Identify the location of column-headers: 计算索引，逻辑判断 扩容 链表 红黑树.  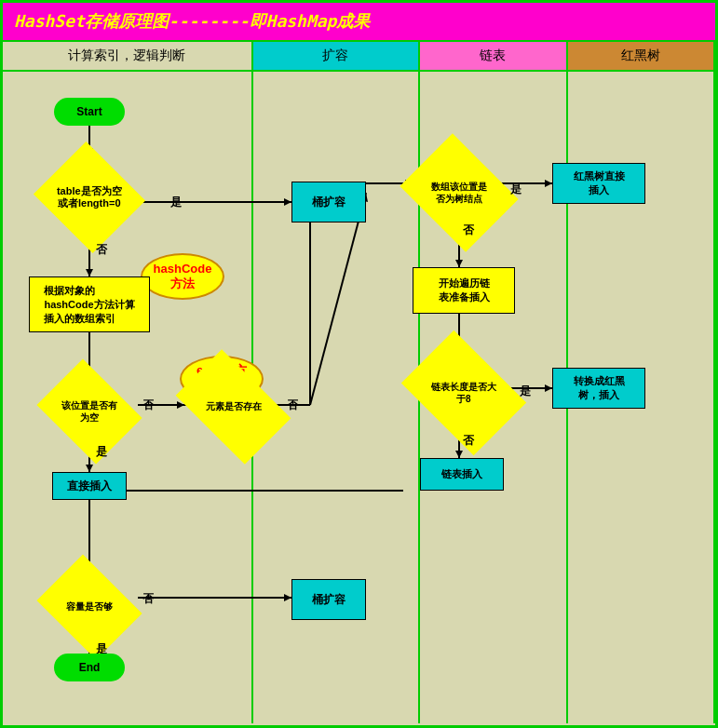
(359, 57).